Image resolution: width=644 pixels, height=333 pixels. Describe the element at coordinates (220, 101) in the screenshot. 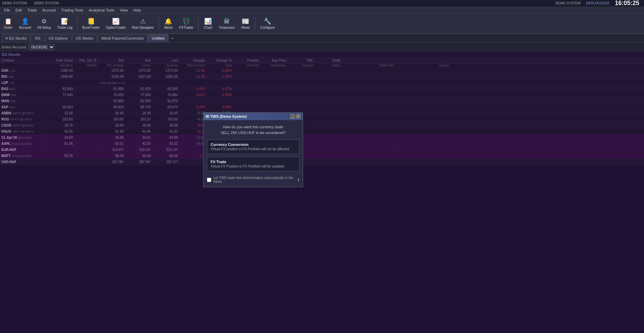

I see `cell-change-pct` at that location.